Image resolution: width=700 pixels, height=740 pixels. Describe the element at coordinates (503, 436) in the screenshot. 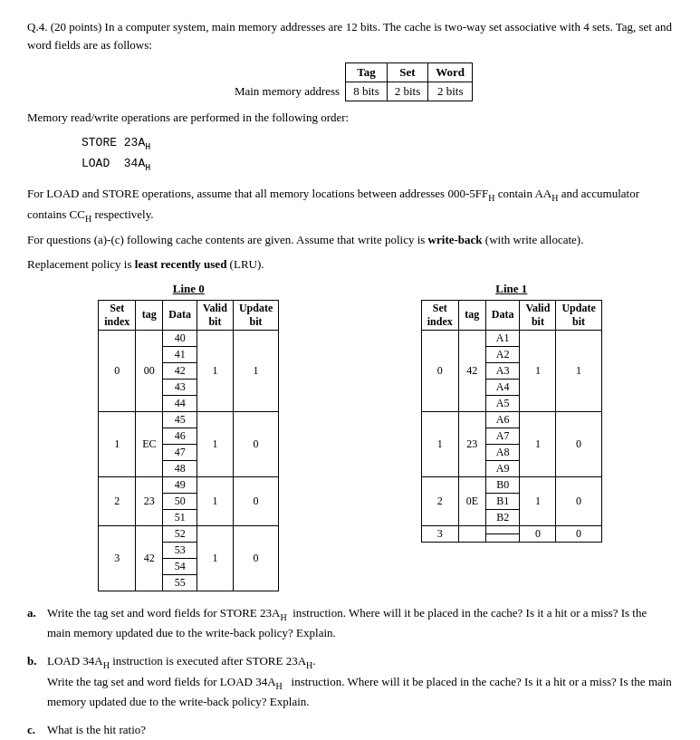

I see `l1-data1-1: A7` at that location.